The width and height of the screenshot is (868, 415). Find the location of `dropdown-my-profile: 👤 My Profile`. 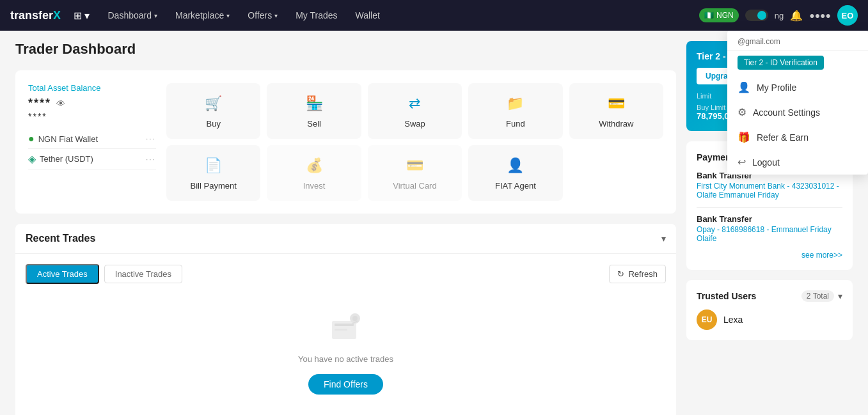

dropdown-my-profile: 👤 My Profile is located at coordinates (798, 87).